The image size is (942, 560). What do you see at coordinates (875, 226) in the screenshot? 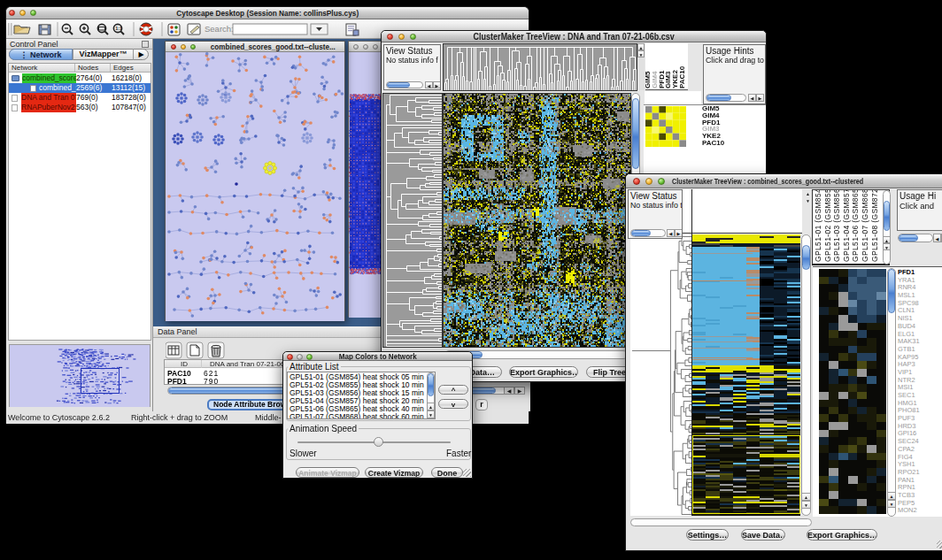
I see `svg-text: GPL51-08 (GSM872)` at bounding box center [875, 226].